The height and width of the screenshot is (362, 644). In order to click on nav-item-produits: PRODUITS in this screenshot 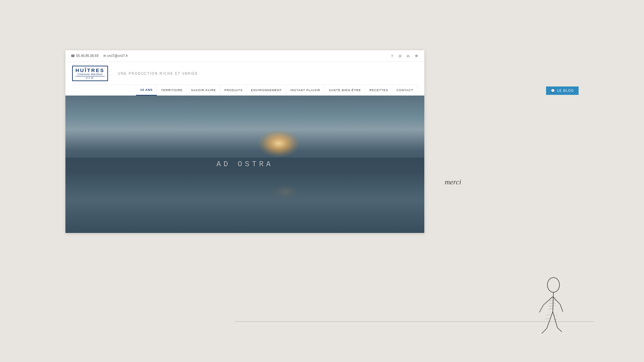, I will do `click(234, 90)`.